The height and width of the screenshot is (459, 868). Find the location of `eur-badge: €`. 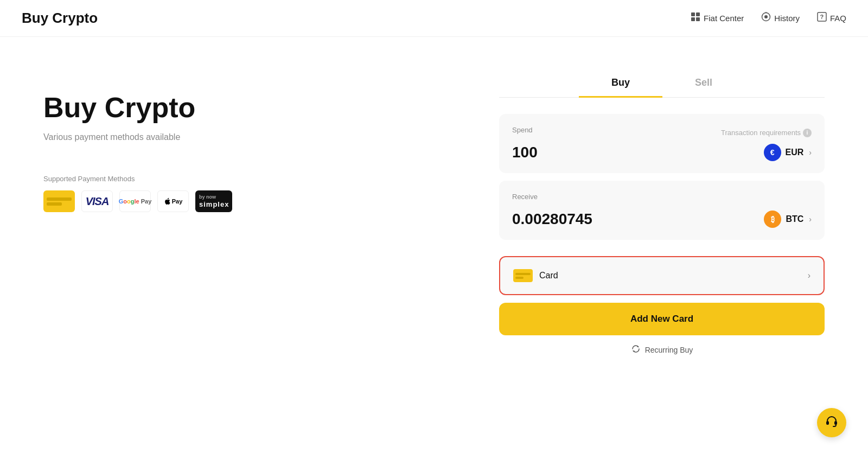

eur-badge: € is located at coordinates (773, 152).